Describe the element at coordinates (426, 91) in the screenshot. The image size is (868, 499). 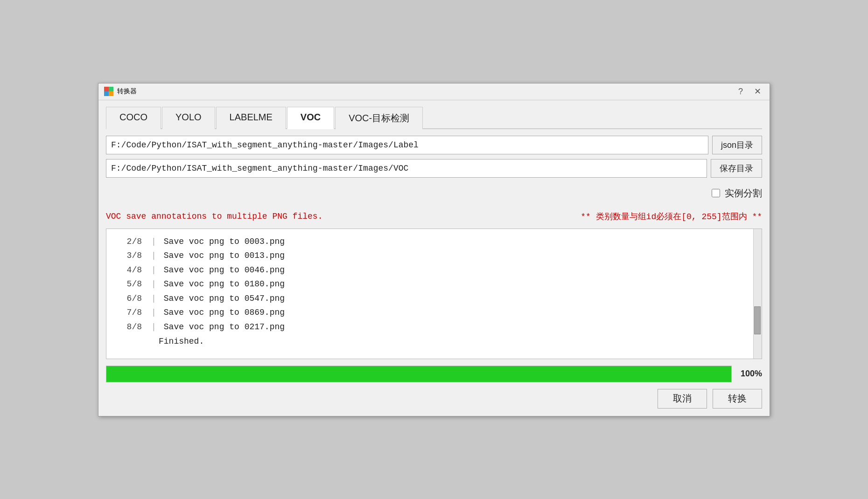
I see `window-title: 转换器` at that location.